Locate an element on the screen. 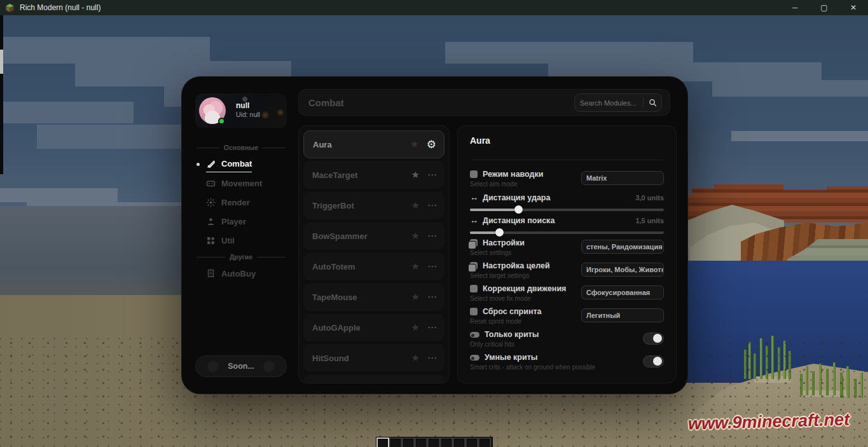 Image resolution: width=868 pixels, height=447 pixels. soon-left-icon is located at coordinates (213, 366).